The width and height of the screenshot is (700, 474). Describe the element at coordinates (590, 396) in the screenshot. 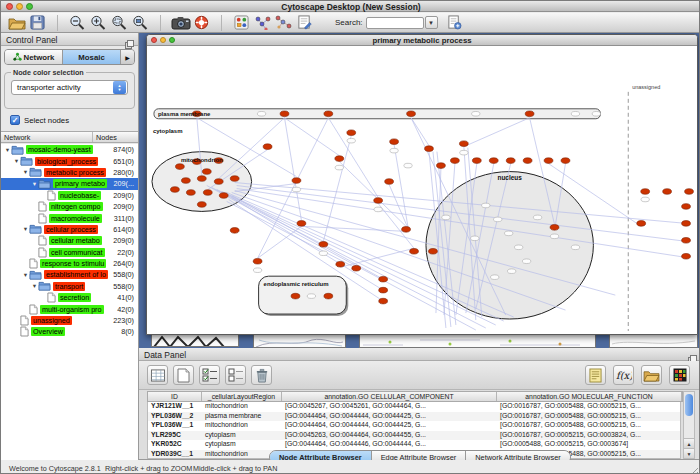

I see `column-header-molecular-function: annotation.GO MOLECULAR_FUNCTION` at that location.